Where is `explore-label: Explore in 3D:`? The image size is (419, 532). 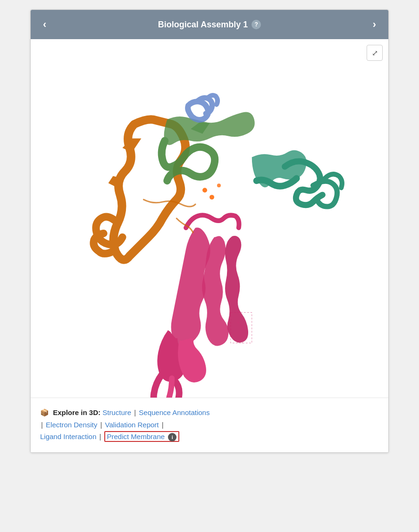
explore-label: Explore in 3D: is located at coordinates (76, 412).